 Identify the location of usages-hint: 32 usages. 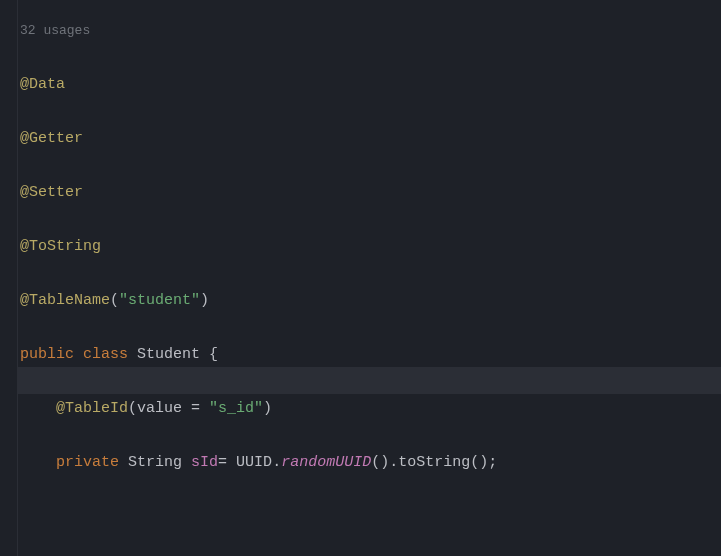
(258, 30).